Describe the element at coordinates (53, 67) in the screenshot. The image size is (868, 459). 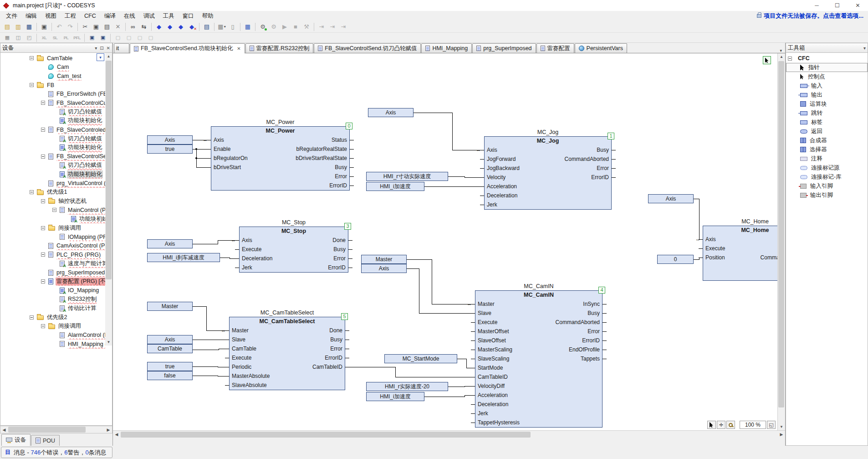
I see `tree-item-Cam: Cam` at that location.